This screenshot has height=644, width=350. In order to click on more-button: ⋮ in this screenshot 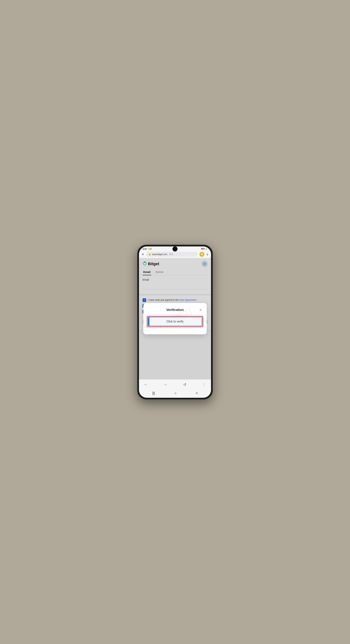, I will do `click(204, 384)`.